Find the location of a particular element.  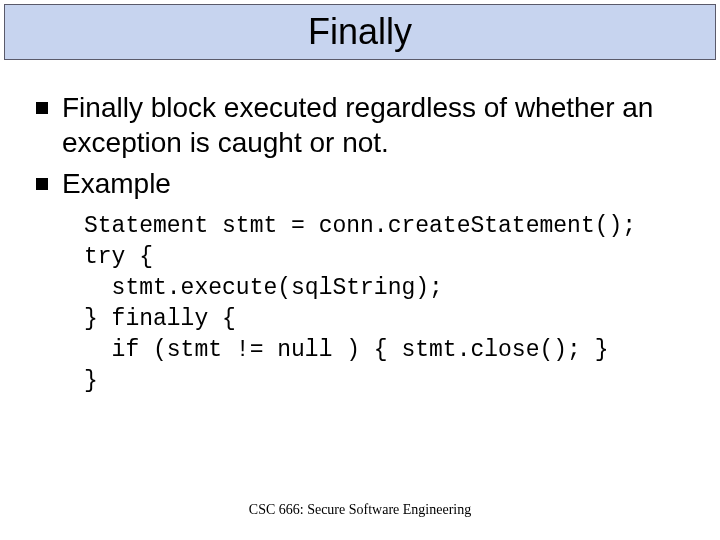

bullet-item: Example is located at coordinates (360, 184).